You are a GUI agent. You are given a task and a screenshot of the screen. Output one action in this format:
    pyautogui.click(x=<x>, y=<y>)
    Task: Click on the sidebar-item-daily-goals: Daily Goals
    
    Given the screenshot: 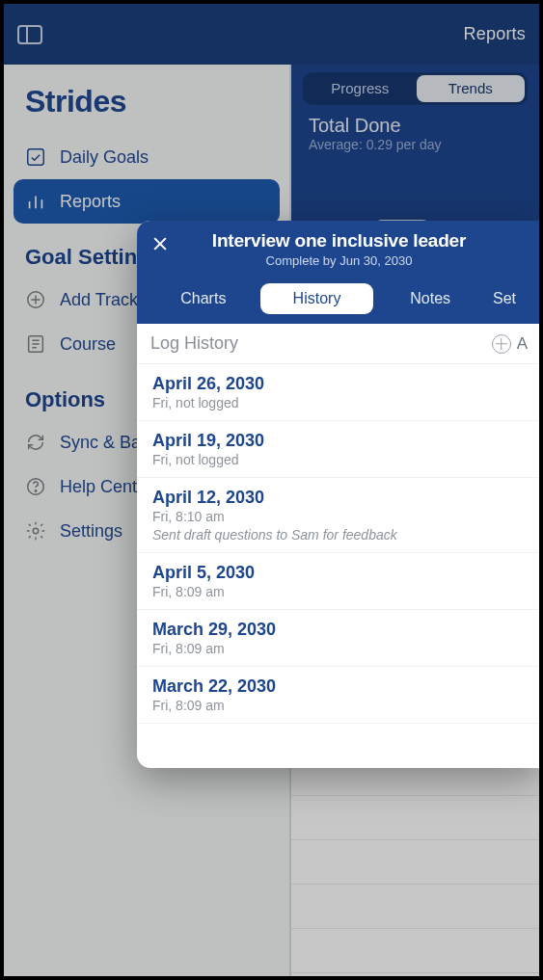 What is the action you would take?
    pyautogui.click(x=147, y=157)
    